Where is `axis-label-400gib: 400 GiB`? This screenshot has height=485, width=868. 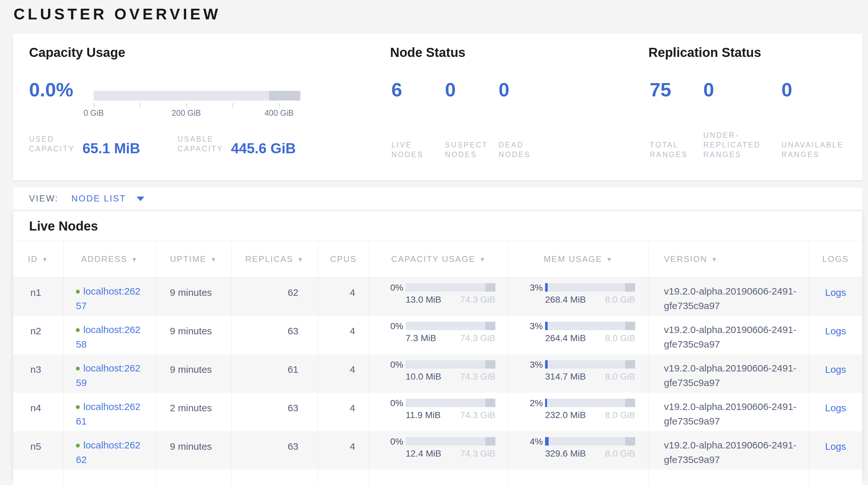 axis-label-400gib: 400 GiB is located at coordinates (279, 113).